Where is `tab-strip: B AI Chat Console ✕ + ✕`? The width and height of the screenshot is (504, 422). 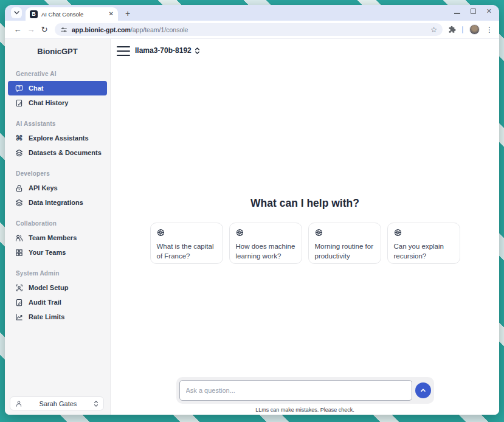 tab-strip: B AI Chat Console ✕ + ✕ is located at coordinates (252, 13).